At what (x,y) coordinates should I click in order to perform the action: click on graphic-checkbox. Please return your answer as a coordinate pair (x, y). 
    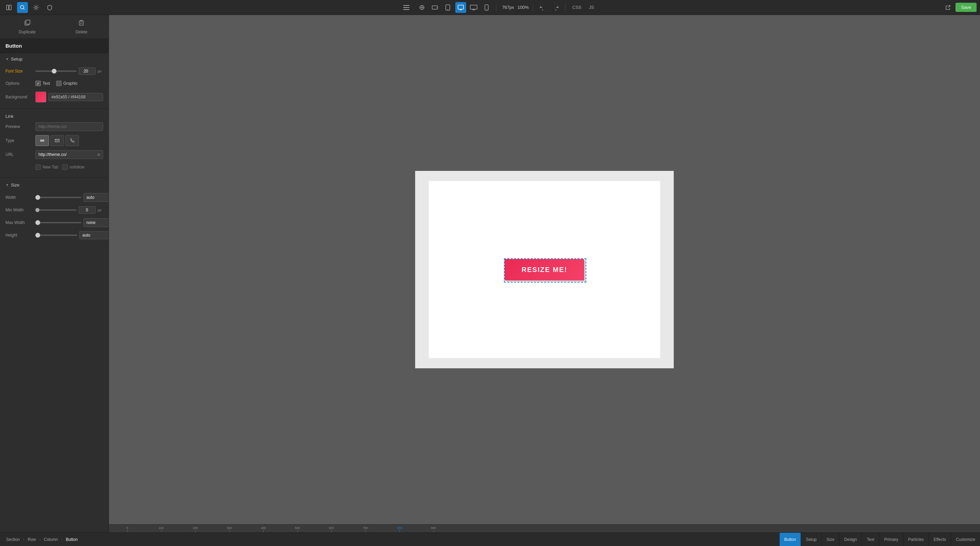
    Looking at the image, I should click on (59, 83).